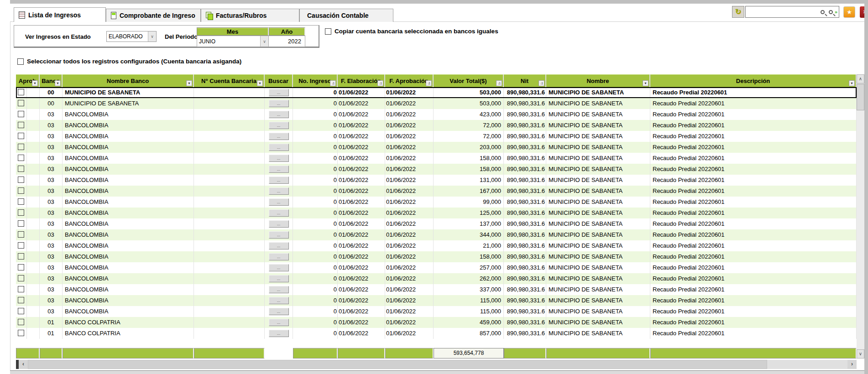 This screenshot has height=374, width=868. What do you see at coordinates (264, 41) in the screenshot?
I see `chevron-down-icon: ∨` at bounding box center [264, 41].